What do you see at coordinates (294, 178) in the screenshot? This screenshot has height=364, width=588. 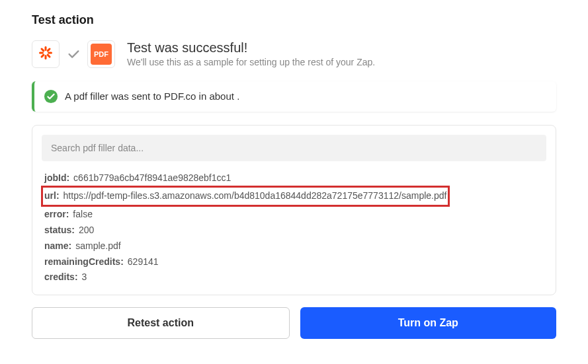 I see `data-row-jobid: jobId: c661b779a6cb47f8941ae9828ebf1cc1` at bounding box center [294, 178].